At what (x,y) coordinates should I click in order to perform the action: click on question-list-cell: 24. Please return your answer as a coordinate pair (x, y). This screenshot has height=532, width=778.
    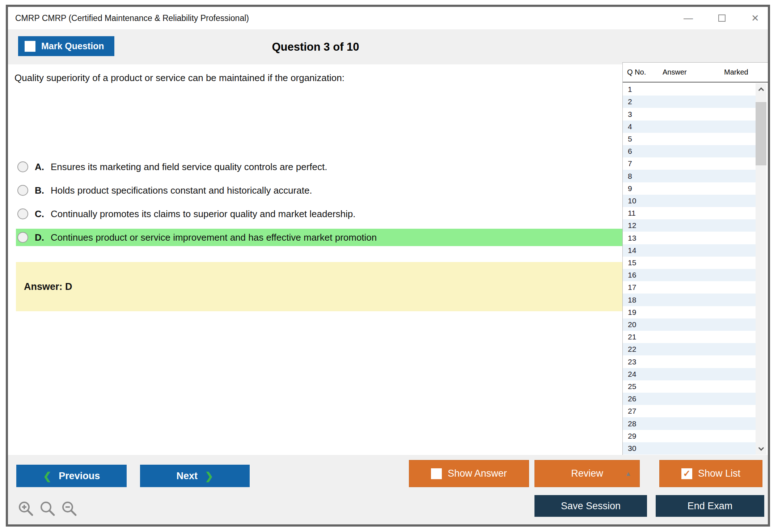
    Looking at the image, I should click on (643, 374).